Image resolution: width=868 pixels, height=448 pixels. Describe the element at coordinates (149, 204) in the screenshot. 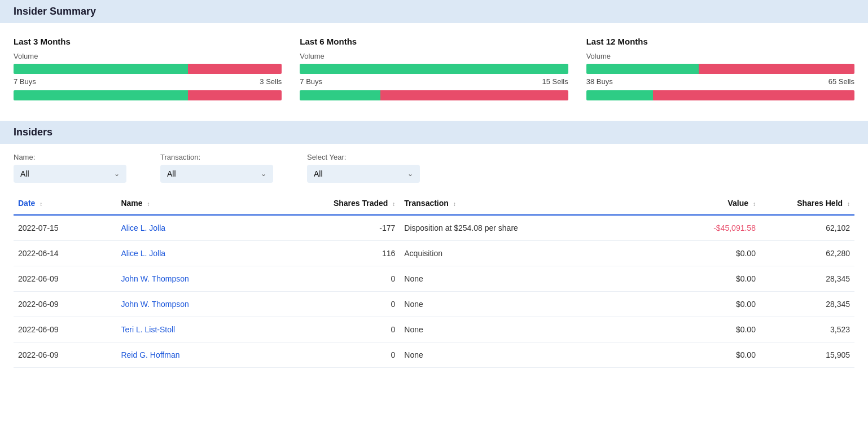

I see `name-sort-icon: ↕` at that location.